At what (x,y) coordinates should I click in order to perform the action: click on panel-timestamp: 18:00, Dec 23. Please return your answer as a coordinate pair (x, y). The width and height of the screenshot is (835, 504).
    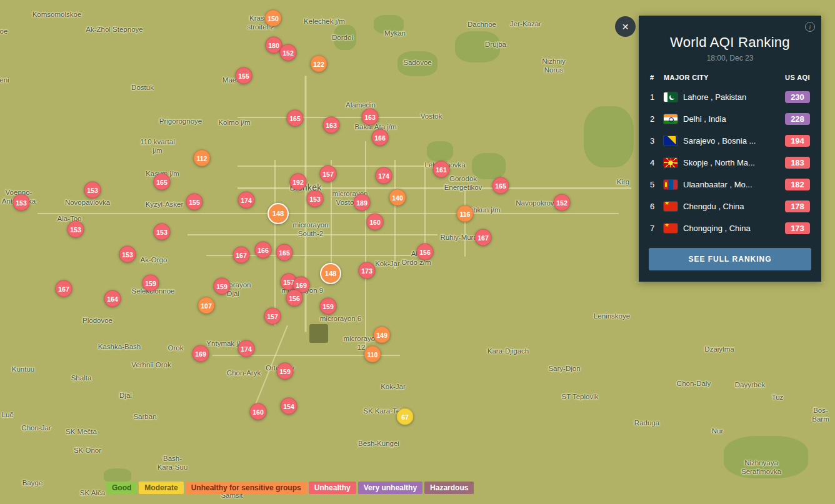
    Looking at the image, I should click on (730, 58).